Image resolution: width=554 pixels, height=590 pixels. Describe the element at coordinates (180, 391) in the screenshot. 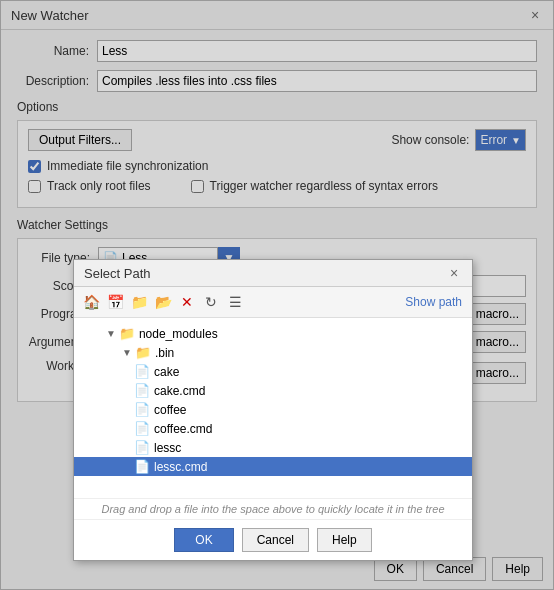

I see `tree-label: cake.cmd` at that location.